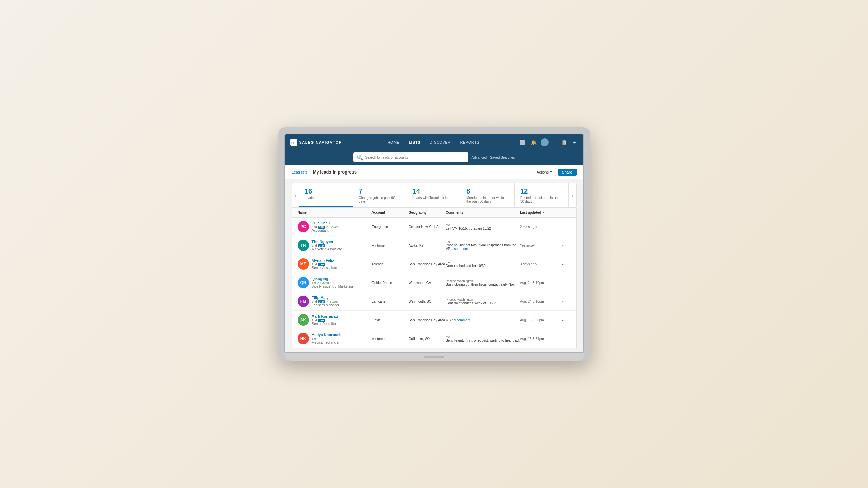  I want to click on table-row: MF Myriam Felix 2nd CRM Senior Associate…, so click(434, 264).